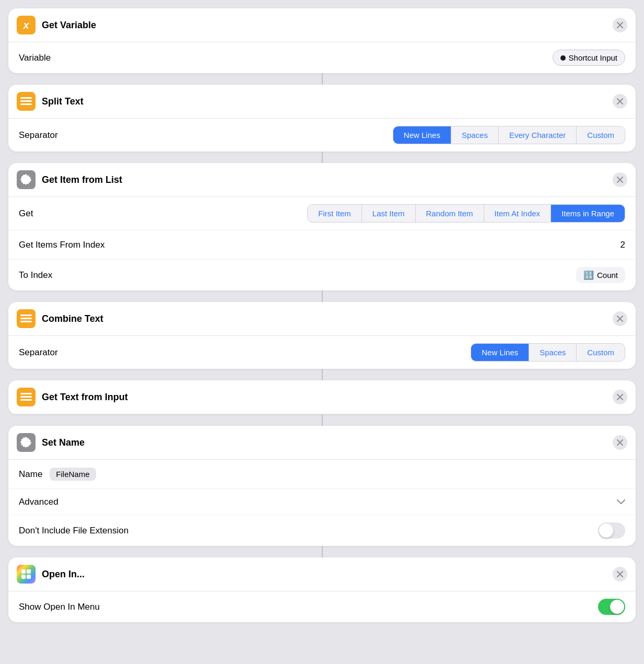 This screenshot has height=664, width=644. What do you see at coordinates (322, 397) in the screenshot?
I see `get-text-from-input-card: Get Text from Input` at bounding box center [322, 397].